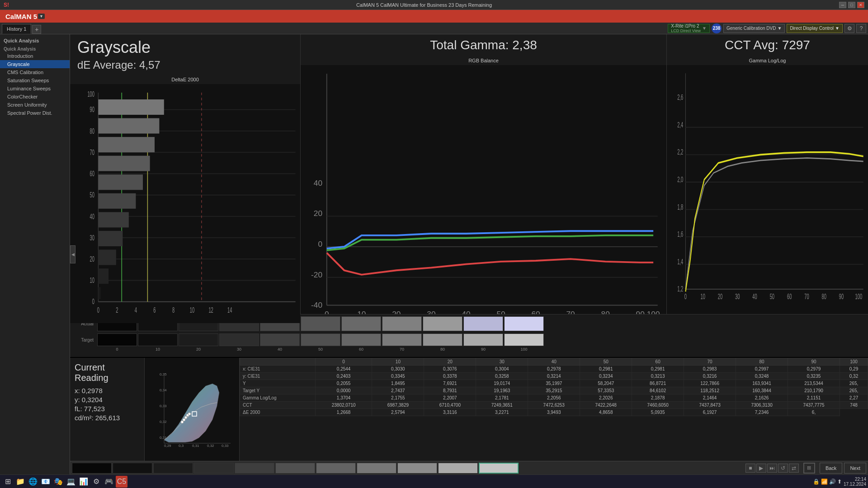  What do you see at coordinates (321, 244) in the screenshot?
I see `svg-text: 0` at bounding box center [321, 244].